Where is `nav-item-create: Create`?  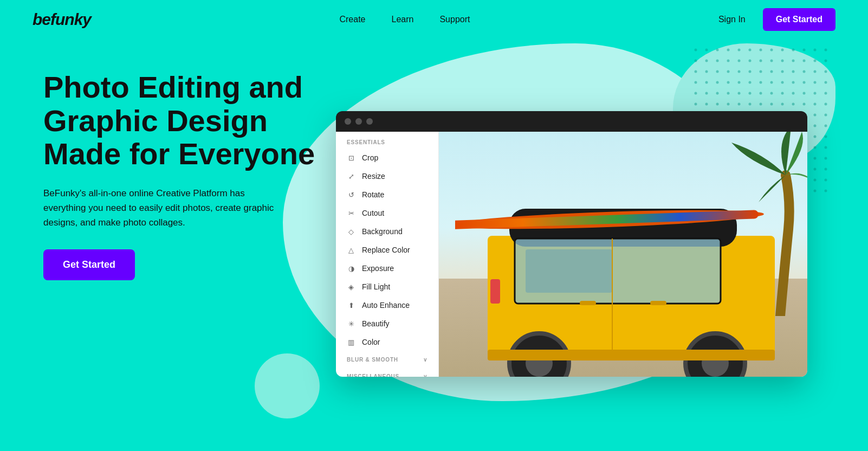
nav-item-create: Create is located at coordinates (352, 20).